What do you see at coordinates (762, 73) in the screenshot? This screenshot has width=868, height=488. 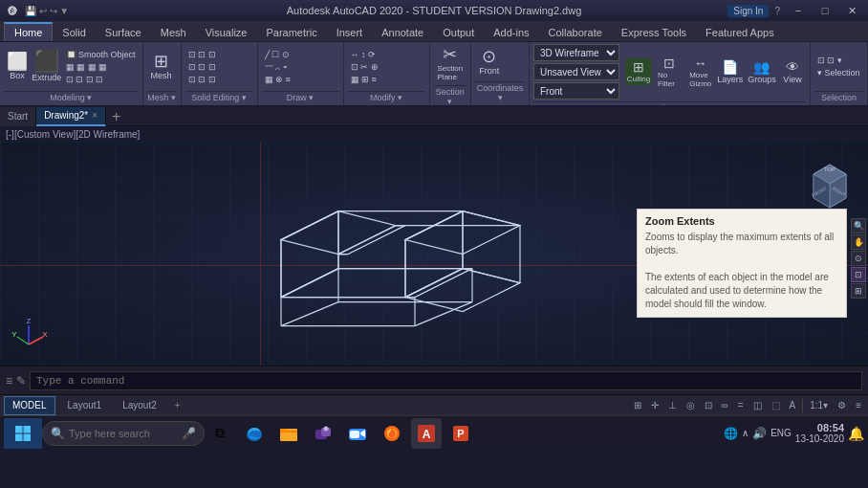 I see `groups-button: 👥 Groups` at bounding box center [762, 73].